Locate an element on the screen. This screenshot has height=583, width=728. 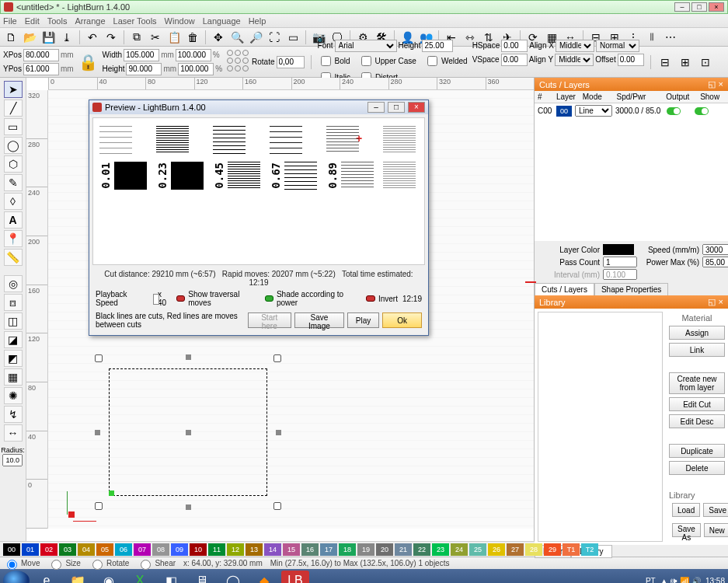
layercolor-swatch is located at coordinates (618, 250).